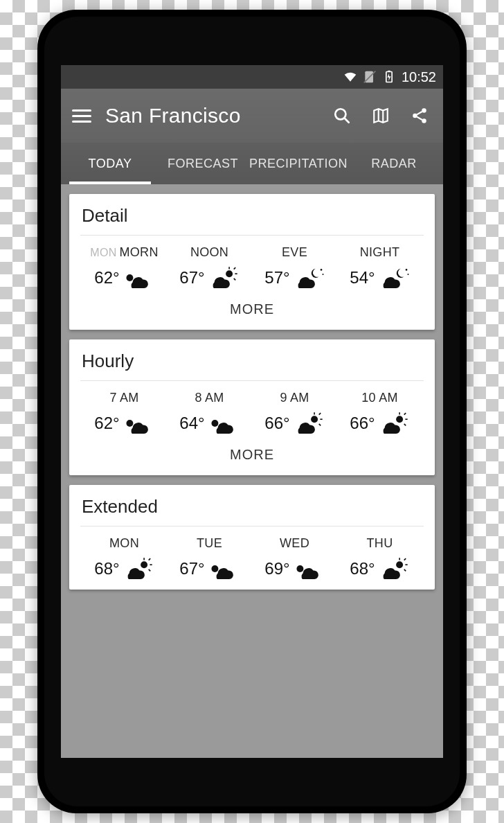 The image size is (504, 823). What do you see at coordinates (420, 116) in the screenshot?
I see `share-button` at bounding box center [420, 116].